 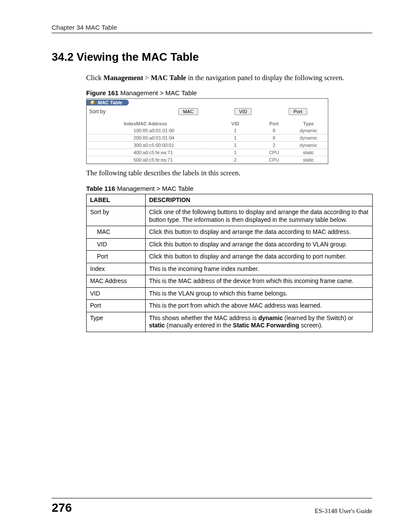 What do you see at coordinates (110, 103) in the screenshot?
I see `figure-tab-title: MAC Table` at bounding box center [110, 103].